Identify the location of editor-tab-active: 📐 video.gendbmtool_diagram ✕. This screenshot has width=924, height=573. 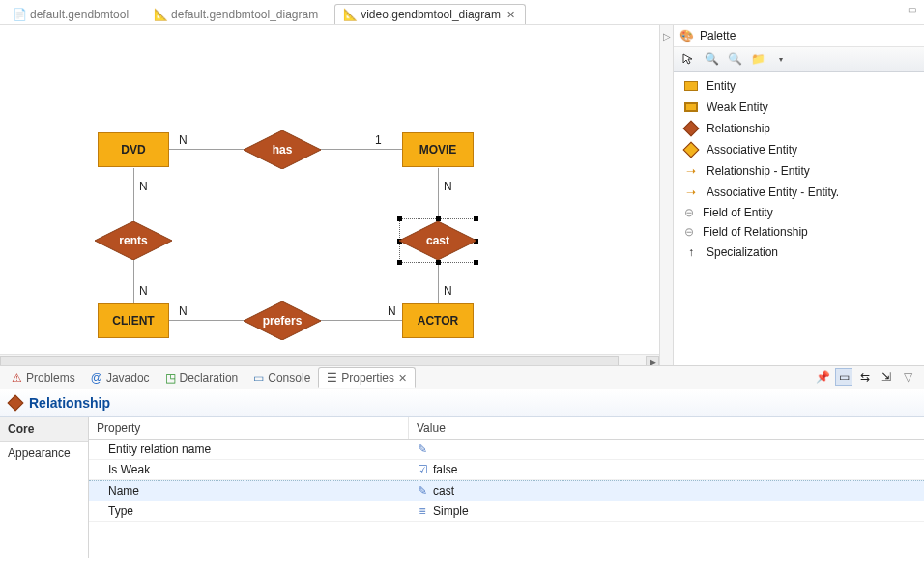
(430, 14).